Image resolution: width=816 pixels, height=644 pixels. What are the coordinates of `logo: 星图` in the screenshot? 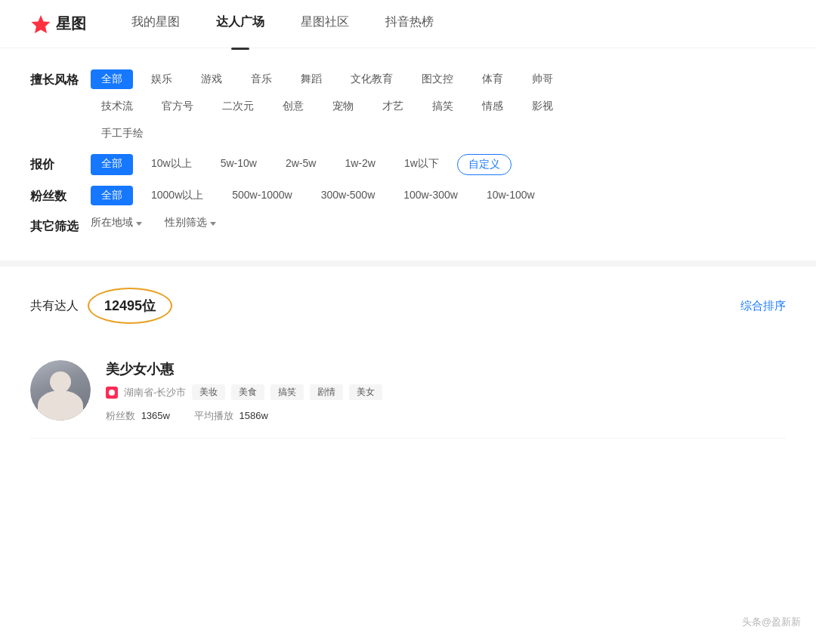 It's located at (58, 24).